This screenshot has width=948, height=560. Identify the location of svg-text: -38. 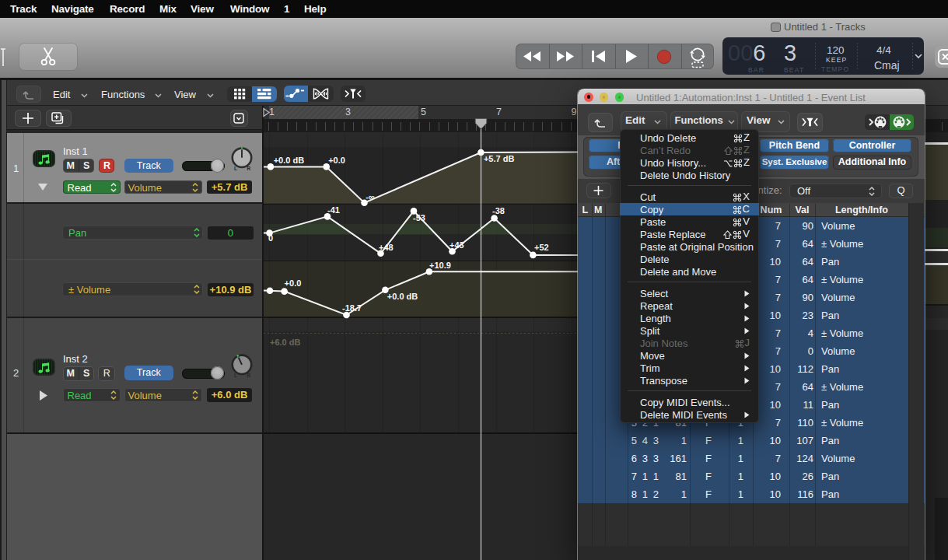
(498, 211).